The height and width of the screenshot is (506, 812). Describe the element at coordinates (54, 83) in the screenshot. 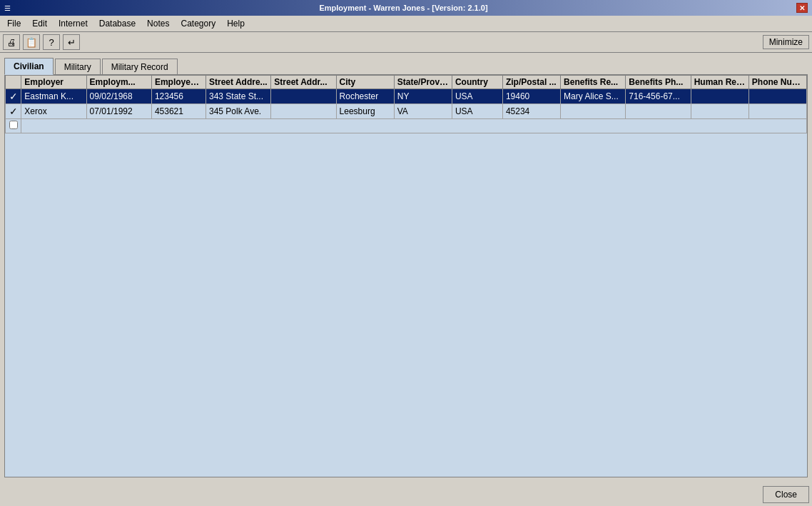

I see `col-header-employer: Employer` at that location.